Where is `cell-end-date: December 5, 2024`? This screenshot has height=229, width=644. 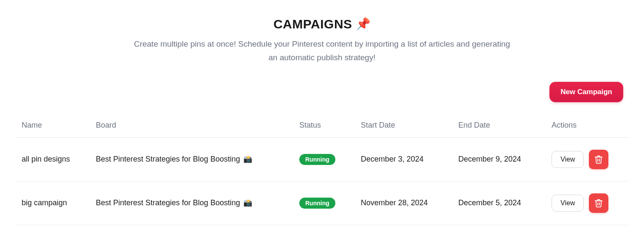 cell-end-date: December 5, 2024 is located at coordinates (498, 203).